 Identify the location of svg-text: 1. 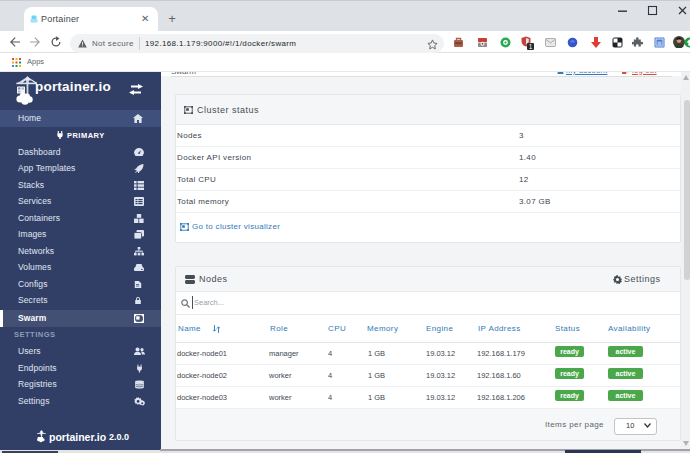
(531, 46).